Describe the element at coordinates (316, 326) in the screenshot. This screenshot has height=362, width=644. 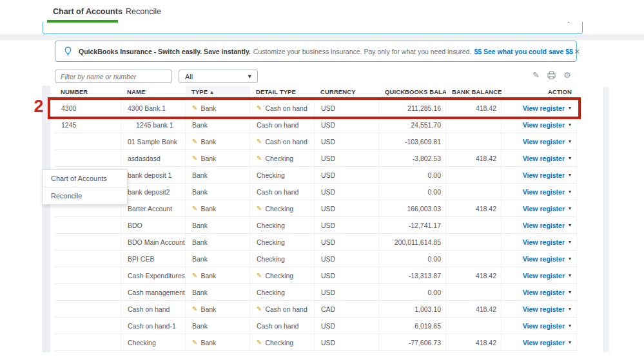
I see `table-row: Cash on hand-1BankCash on handUSD6,019.6…` at that location.